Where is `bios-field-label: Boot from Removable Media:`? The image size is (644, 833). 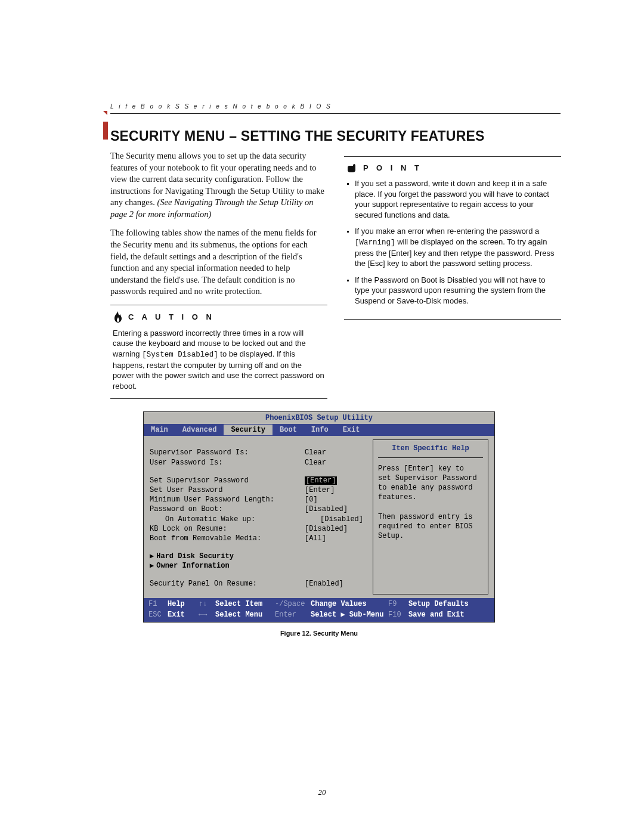
bios-field-label: Boot from Removable Media: is located at coordinates (227, 538).